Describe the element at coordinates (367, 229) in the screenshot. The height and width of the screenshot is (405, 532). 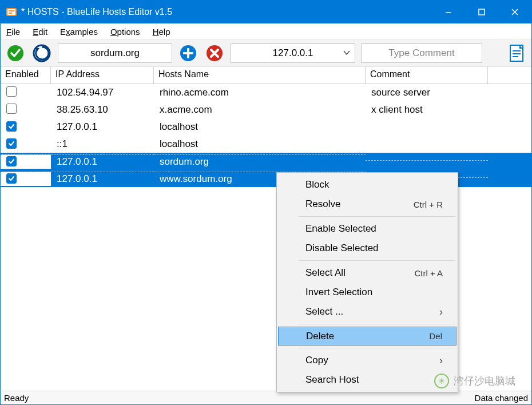
I see `ctx-enable-selected: Enable Selected` at that location.